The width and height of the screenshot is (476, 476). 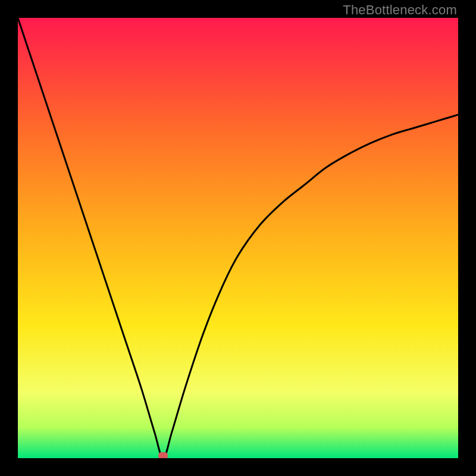 What do you see at coordinates (400, 10) in the screenshot?
I see `watermark-text: TheBottleneck.com` at bounding box center [400, 10].